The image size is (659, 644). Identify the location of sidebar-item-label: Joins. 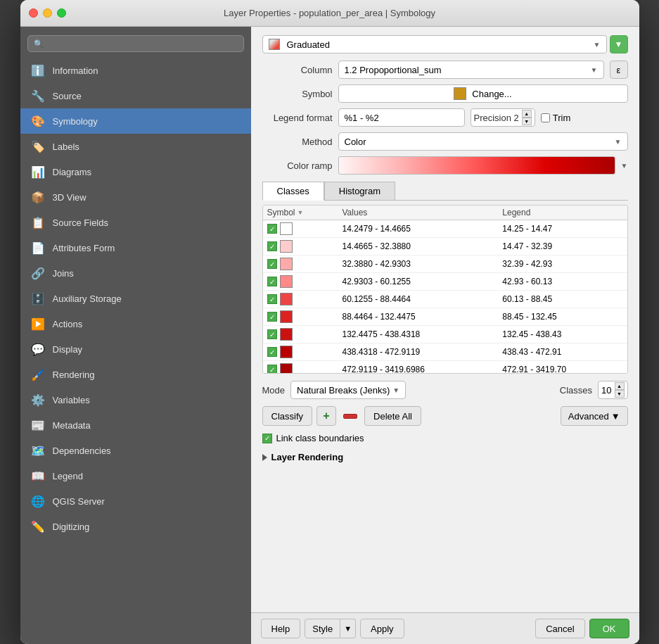
(63, 273).